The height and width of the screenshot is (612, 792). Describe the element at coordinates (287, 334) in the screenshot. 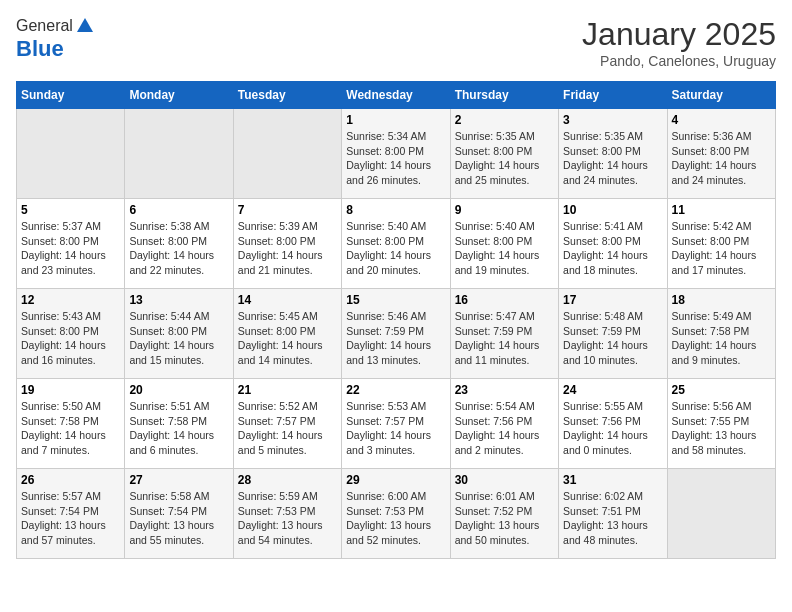

I see `calendar-cell: 14Sunrise: 5:45 AM Sunset: 8:00 PM Dayli…` at that location.